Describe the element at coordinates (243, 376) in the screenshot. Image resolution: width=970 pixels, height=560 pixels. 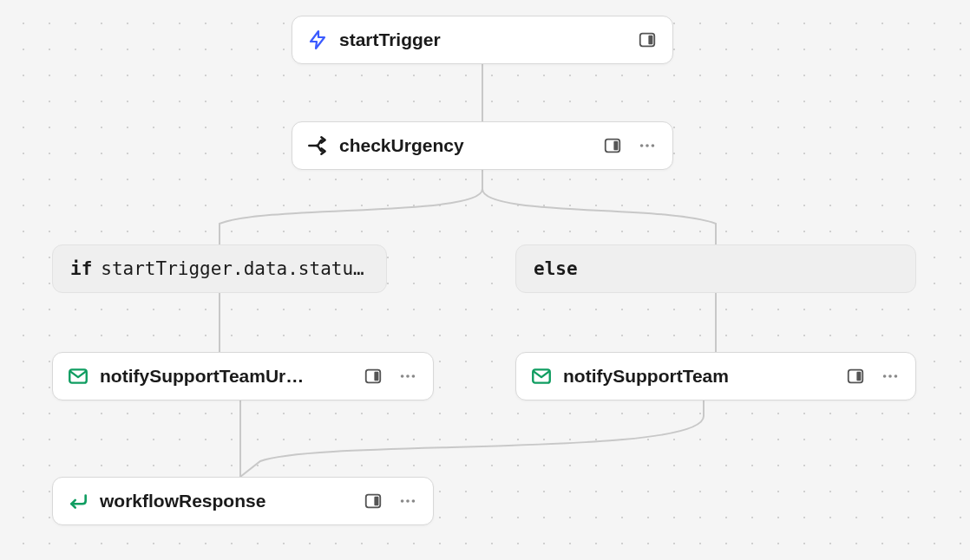
I see `node-notify-support-team-urgent: notifySupportTeamUr…` at that location.